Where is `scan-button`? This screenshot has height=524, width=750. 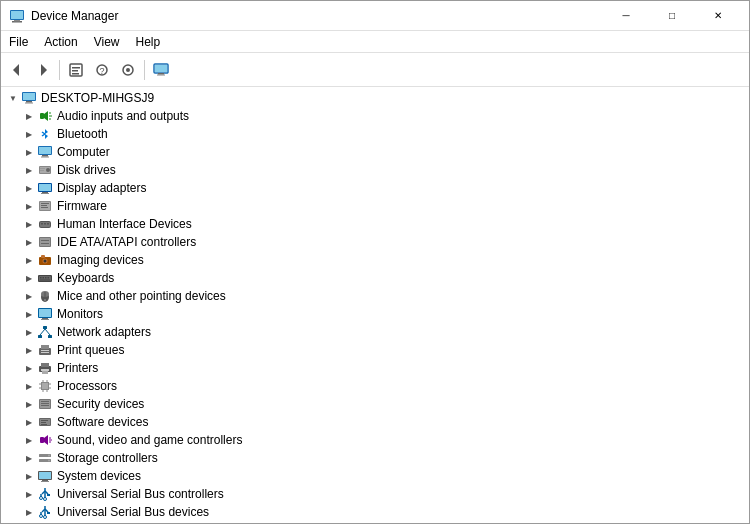 scan-button is located at coordinates (128, 70).